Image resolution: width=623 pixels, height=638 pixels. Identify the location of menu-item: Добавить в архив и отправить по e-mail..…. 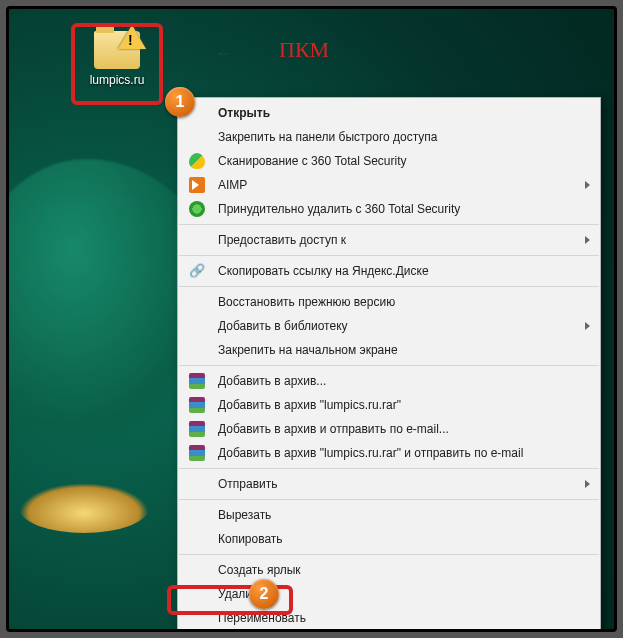
(389, 429).